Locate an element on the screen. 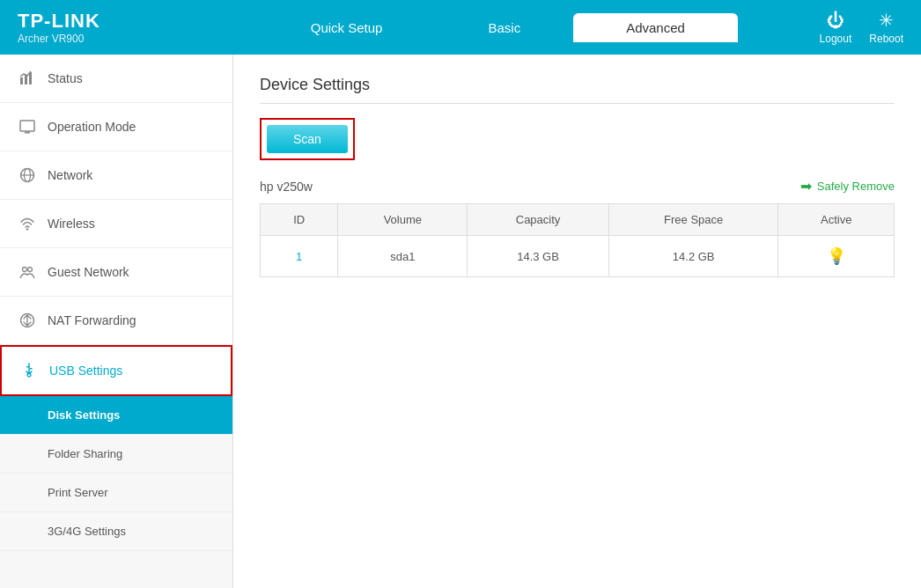 The height and width of the screenshot is (588, 921). sidebar-item-usb-settings-label: USB Settings is located at coordinates (86, 371).